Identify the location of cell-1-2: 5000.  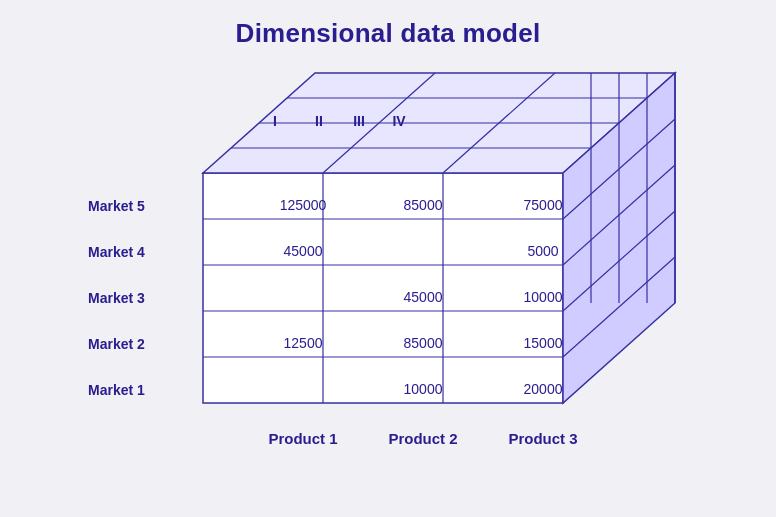
(543, 251).